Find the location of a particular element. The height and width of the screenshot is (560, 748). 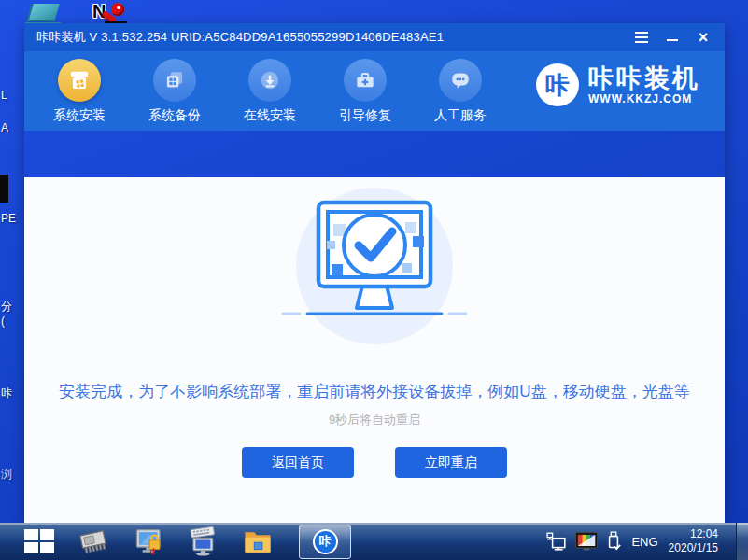

svg-text: d is located at coordinates (153, 551).